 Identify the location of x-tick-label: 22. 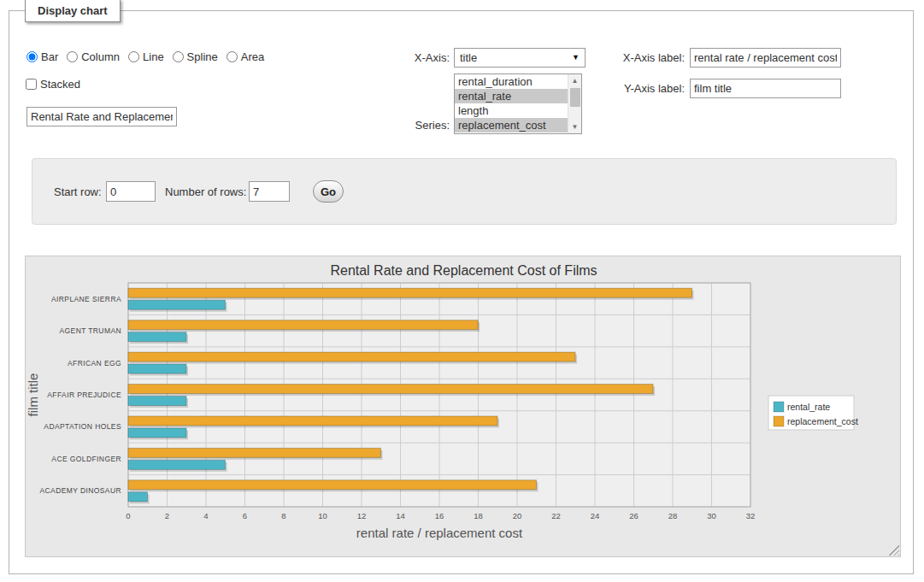
(556, 516).